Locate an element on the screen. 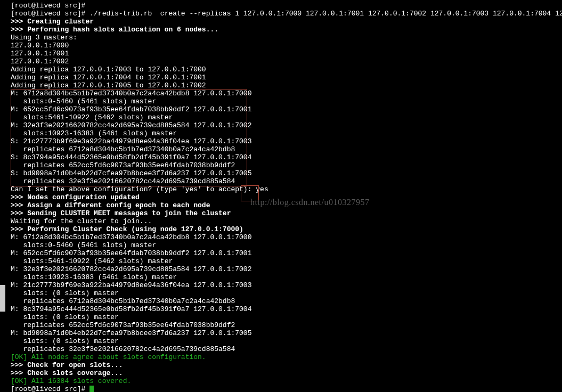  terminal-line: >>> Check slots coverage... is located at coordinates (287, 373).